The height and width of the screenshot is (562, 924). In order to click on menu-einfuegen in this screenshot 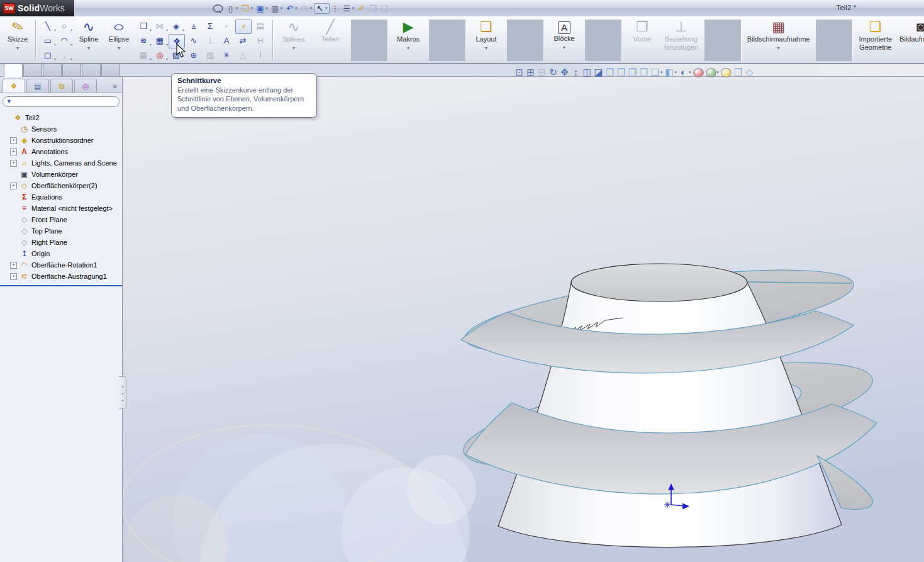, I will do `click(126, 8)`.